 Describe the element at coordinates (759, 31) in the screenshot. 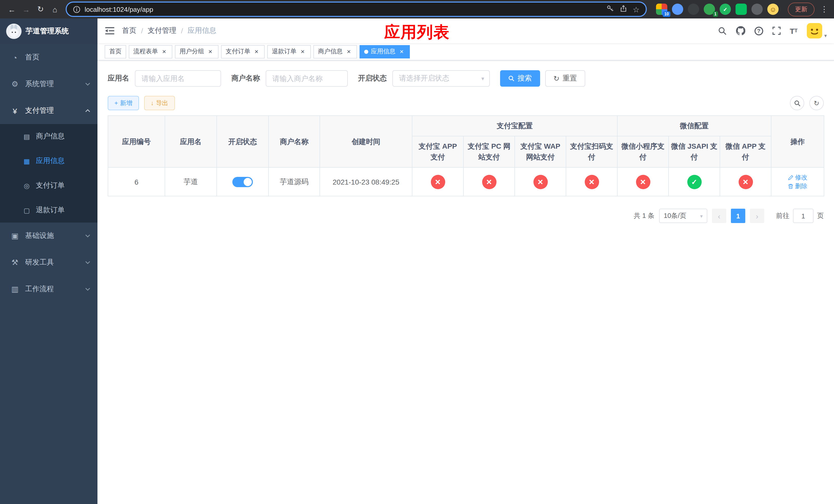

I see `help-icon: ?` at that location.